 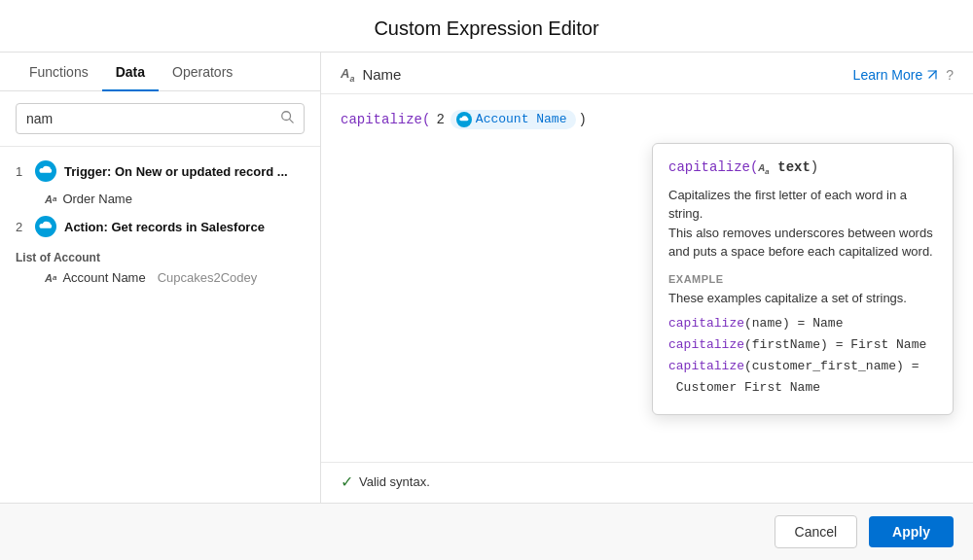 What do you see at coordinates (803, 279) in the screenshot?
I see `tooltip-example-label: EXAMPLE` at bounding box center [803, 279].